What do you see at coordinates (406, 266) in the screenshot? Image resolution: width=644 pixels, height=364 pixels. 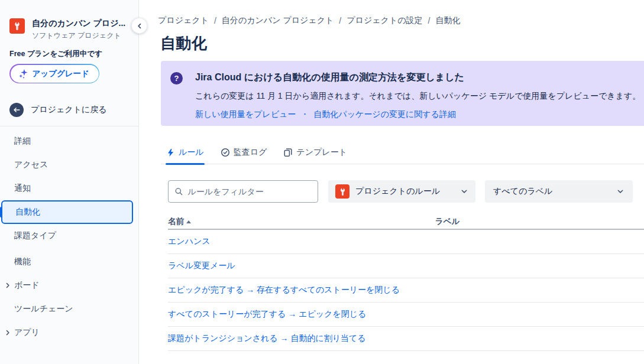 I see `table-row: ラベル変更メール` at bounding box center [406, 266].